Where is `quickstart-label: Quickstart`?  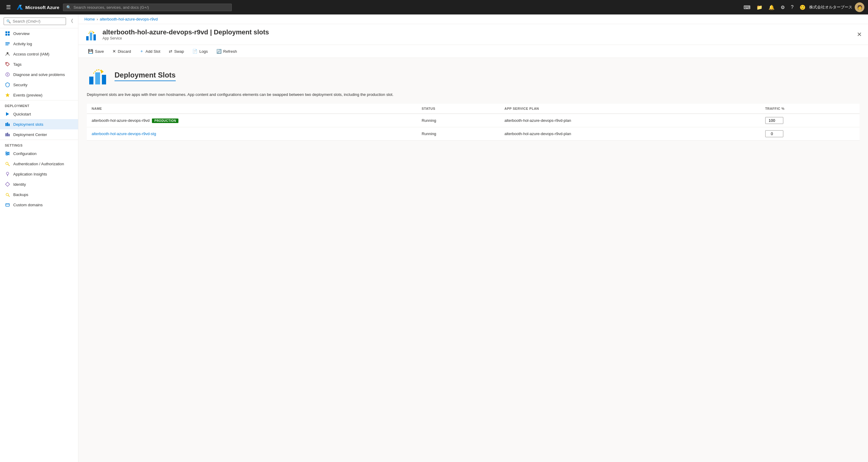 quickstart-label: Quickstart is located at coordinates (22, 114).